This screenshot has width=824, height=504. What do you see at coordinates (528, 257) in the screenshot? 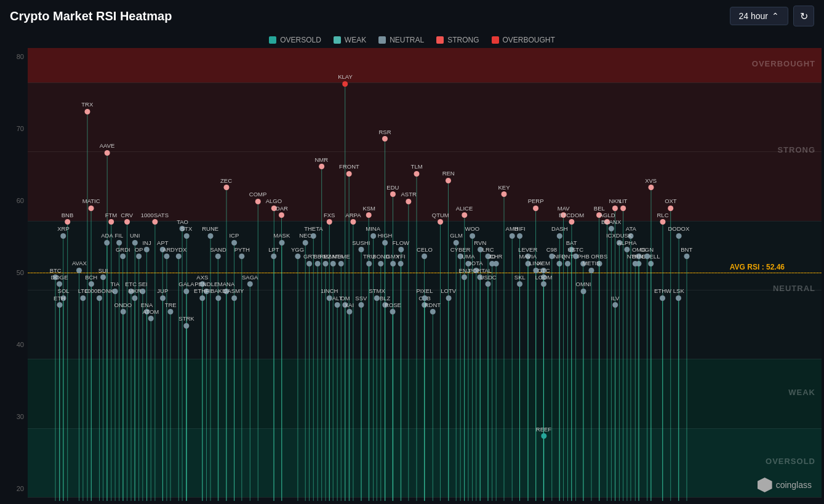
I see `coin-label: MAVIA` at bounding box center [528, 257].